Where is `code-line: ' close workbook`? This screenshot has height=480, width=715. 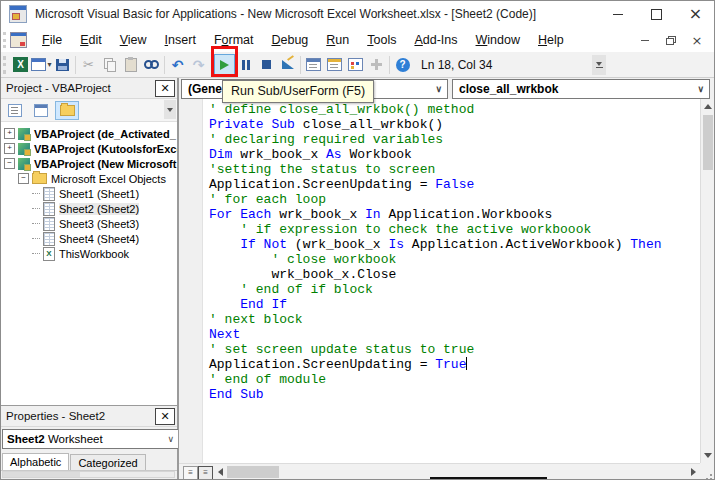
code-line: ' close workbook is located at coordinates (454, 260).